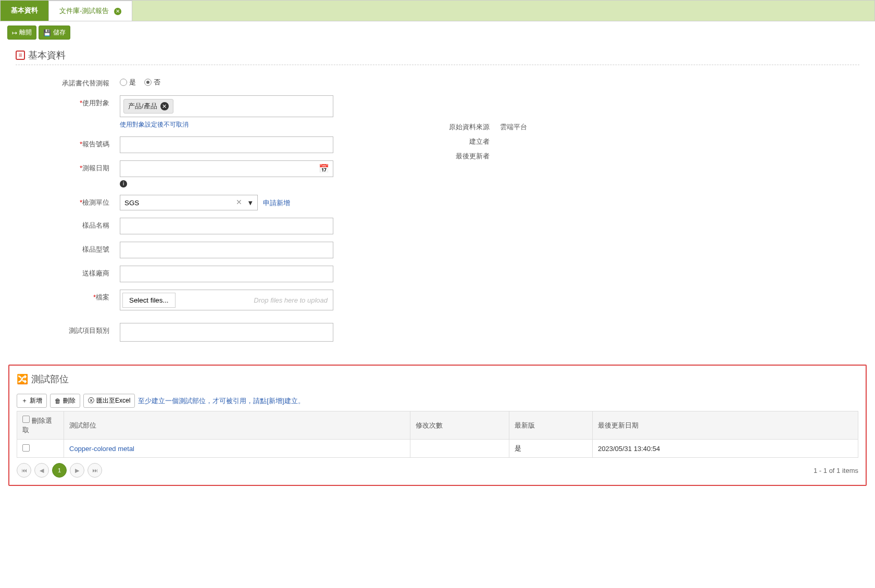 Image resolution: width=875 pixels, height=588 pixels. Describe the element at coordinates (20, 55) in the screenshot. I see `list-icon: ≡` at that location.